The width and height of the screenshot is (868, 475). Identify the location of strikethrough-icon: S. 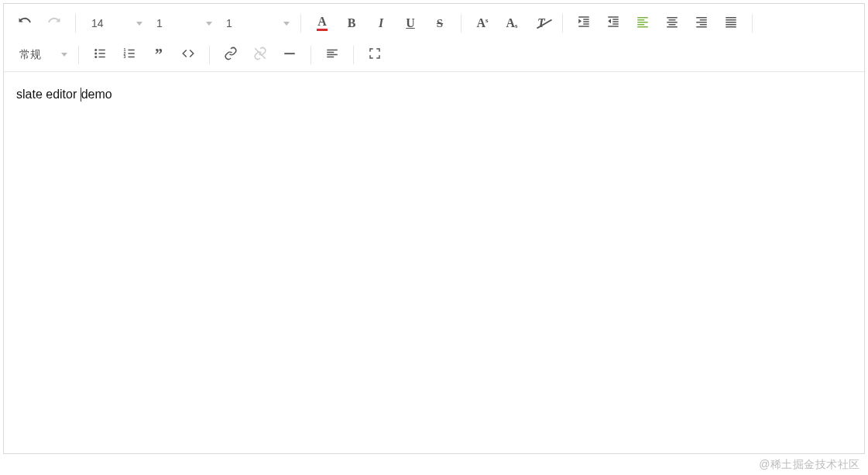
(440, 23).